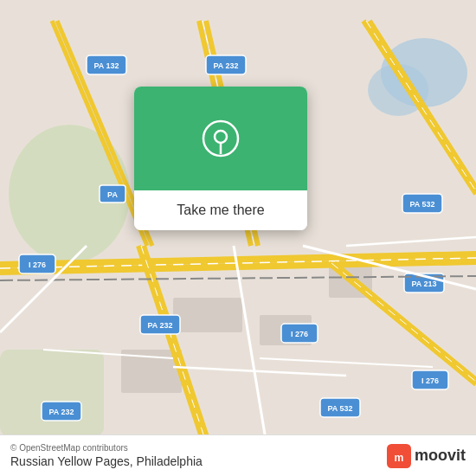  What do you see at coordinates (238, 455) in the screenshot?
I see `bottom-bar: © OpenStreetMap contributors Russian Yel…` at bounding box center [238, 455].